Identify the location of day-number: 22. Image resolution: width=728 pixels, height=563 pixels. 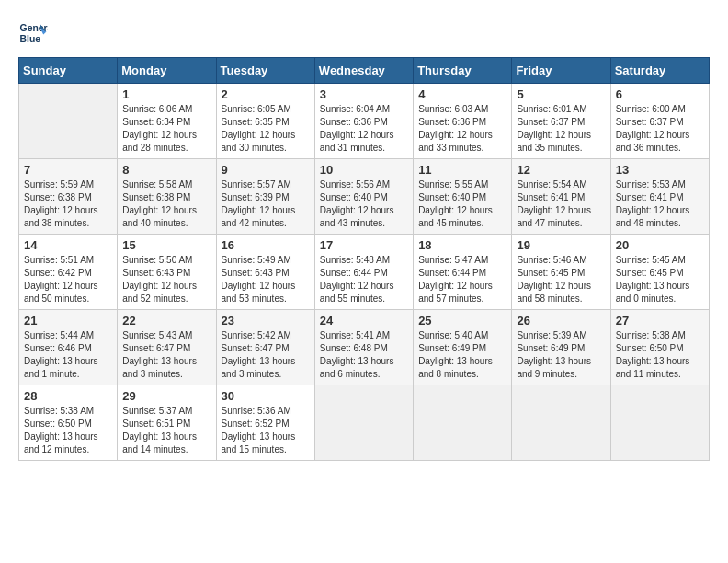
(166, 320).